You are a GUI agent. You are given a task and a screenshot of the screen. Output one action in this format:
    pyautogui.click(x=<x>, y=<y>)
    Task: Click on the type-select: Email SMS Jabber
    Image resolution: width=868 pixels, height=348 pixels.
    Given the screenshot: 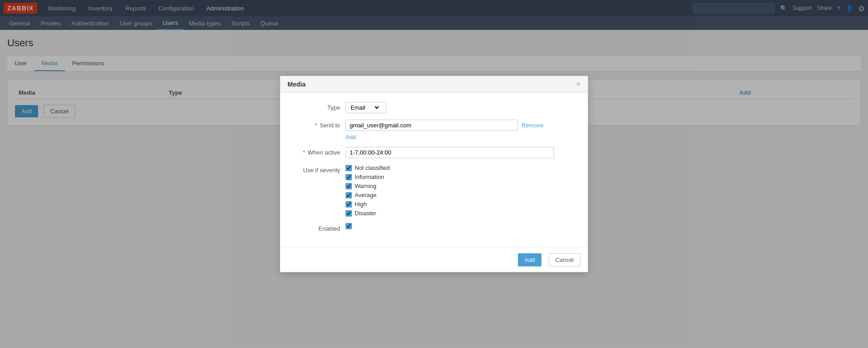 What is the action you would take?
    pyautogui.click(x=365, y=108)
    